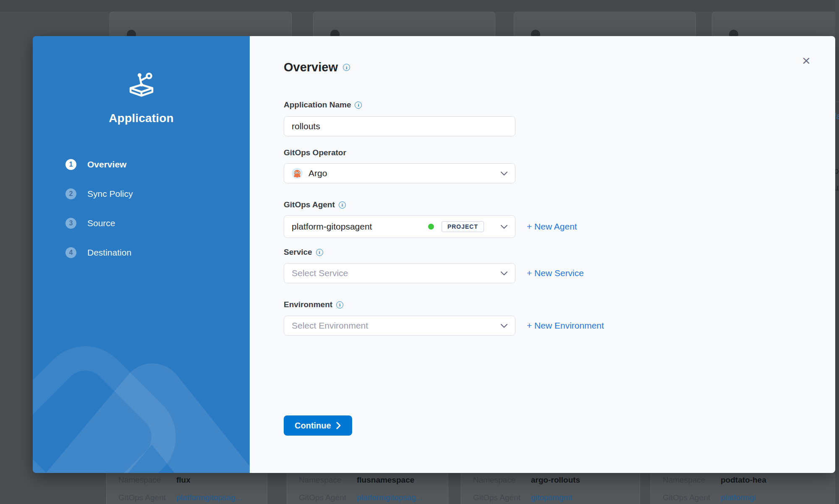 Image resolution: width=839 pixels, height=504 pixels. What do you see at coordinates (99, 194) in the screenshot?
I see `step-sync-policy: 2 Sync Policy` at bounding box center [99, 194].